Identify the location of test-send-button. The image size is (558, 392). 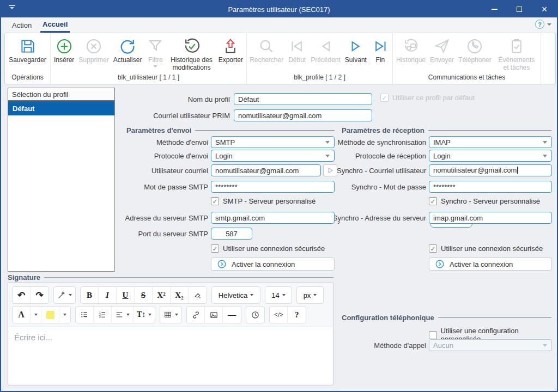
(330, 170).